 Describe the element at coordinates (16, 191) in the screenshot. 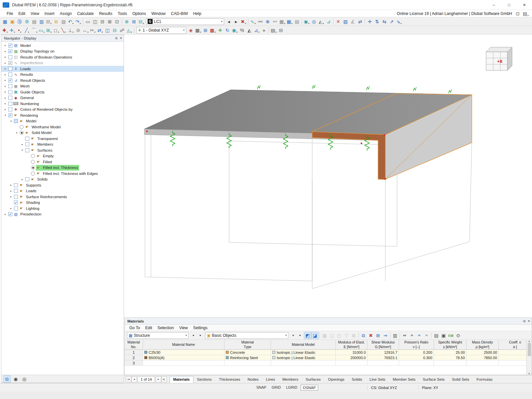

I see `checkbox-loads` at that location.